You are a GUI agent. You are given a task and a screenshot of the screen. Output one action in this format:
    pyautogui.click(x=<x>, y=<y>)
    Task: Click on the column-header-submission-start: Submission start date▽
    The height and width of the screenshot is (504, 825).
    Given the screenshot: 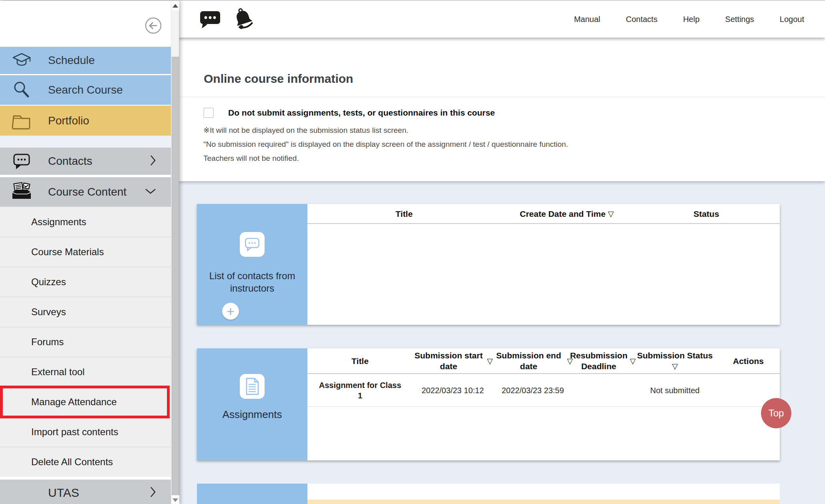 What is the action you would take?
    pyautogui.click(x=453, y=361)
    